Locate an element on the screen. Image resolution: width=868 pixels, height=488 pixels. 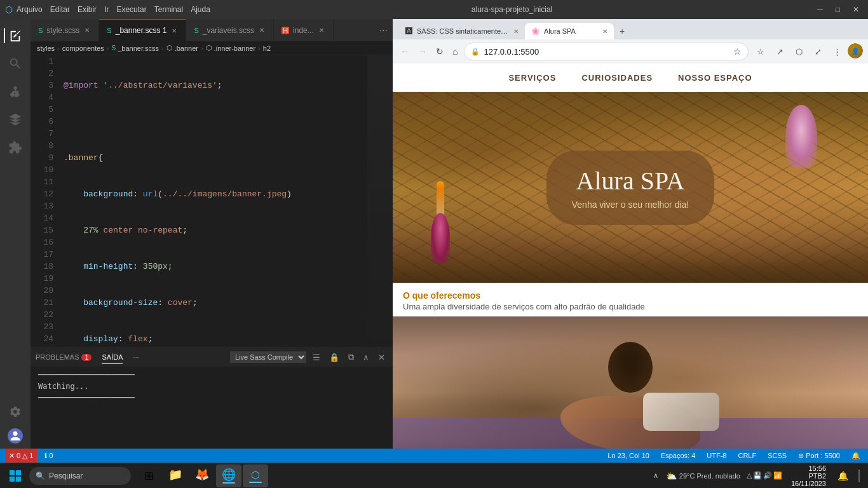
breadcrumb-h2: h2 is located at coordinates (267, 48).